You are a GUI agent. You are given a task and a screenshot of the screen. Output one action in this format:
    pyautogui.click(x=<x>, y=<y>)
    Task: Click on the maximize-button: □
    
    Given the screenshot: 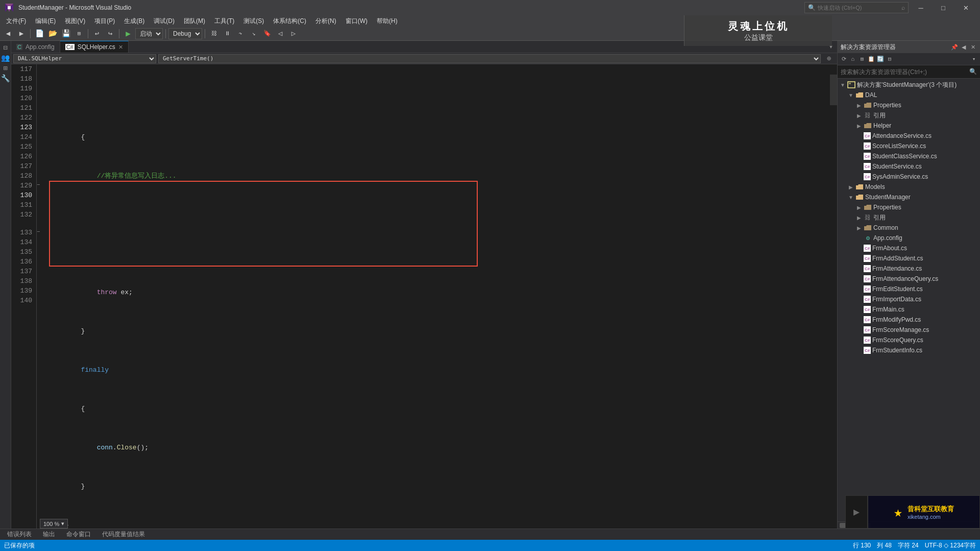 What is the action you would take?
    pyautogui.click(x=943, y=8)
    